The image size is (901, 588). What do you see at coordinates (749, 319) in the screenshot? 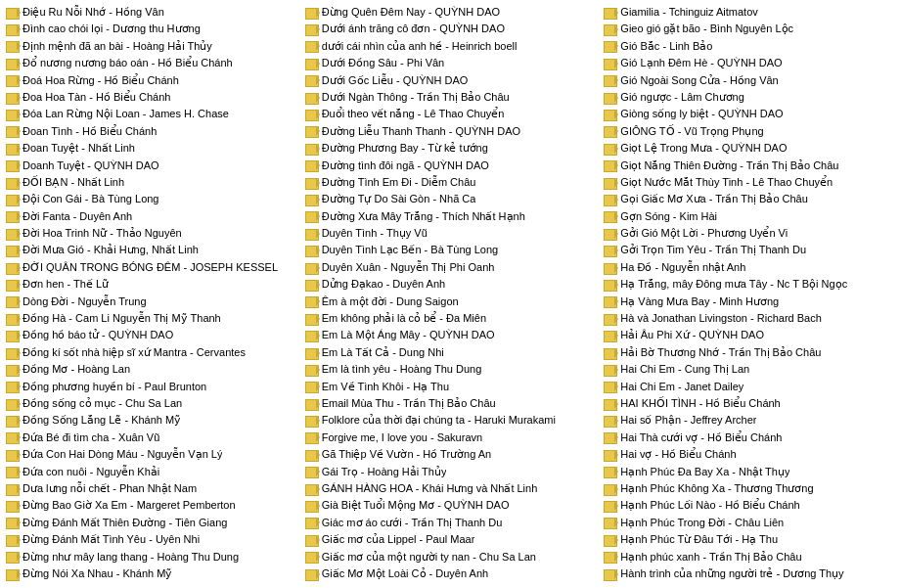
I see `list-item: Hà và Jonathan Livingston - Richard Bach` at bounding box center [749, 319].